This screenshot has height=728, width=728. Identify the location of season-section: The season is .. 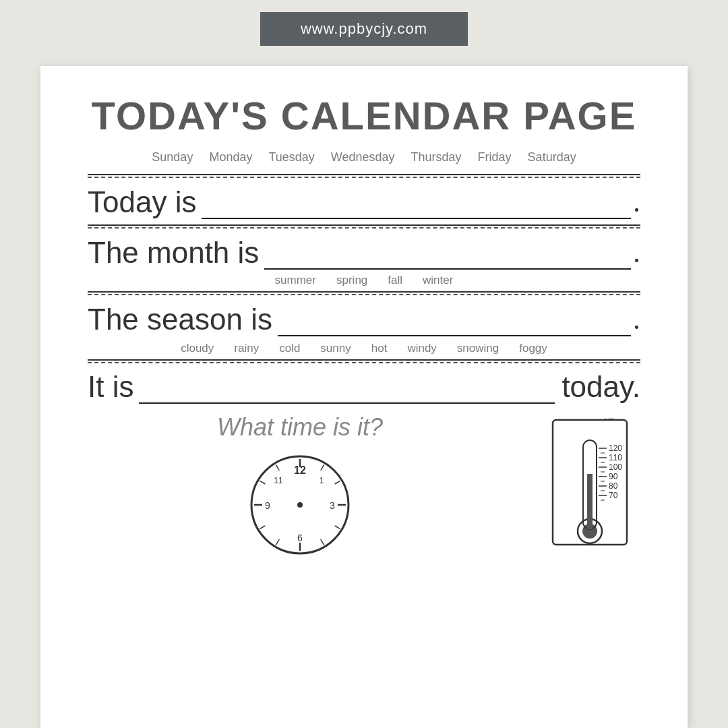
(364, 314).